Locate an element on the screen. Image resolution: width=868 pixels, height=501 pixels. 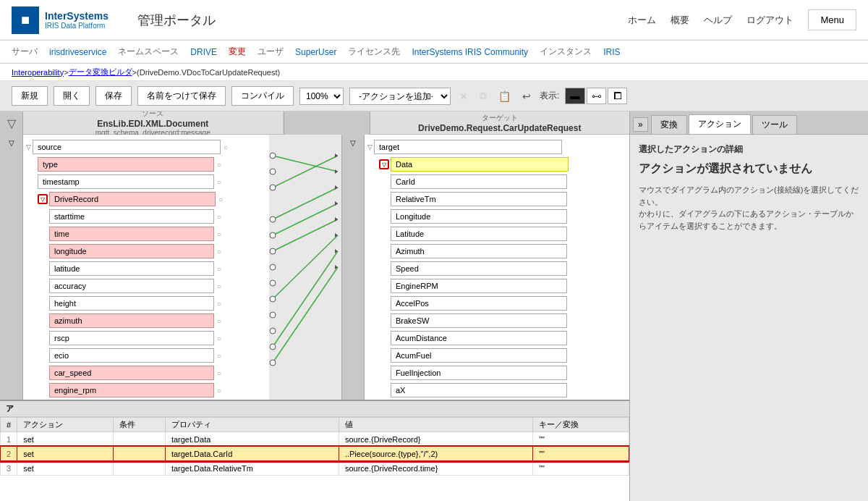
source-field-azimuth: azimuth is located at coordinates (132, 321).